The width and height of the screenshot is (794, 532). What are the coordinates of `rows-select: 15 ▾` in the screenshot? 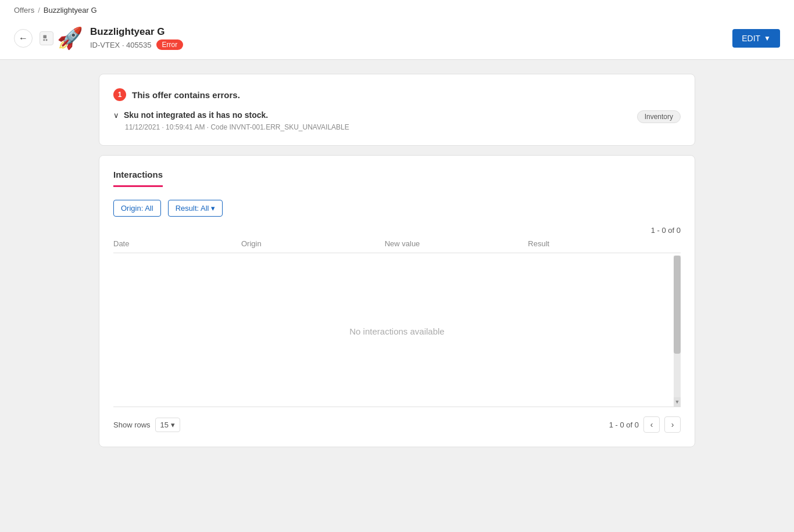 It's located at (167, 425).